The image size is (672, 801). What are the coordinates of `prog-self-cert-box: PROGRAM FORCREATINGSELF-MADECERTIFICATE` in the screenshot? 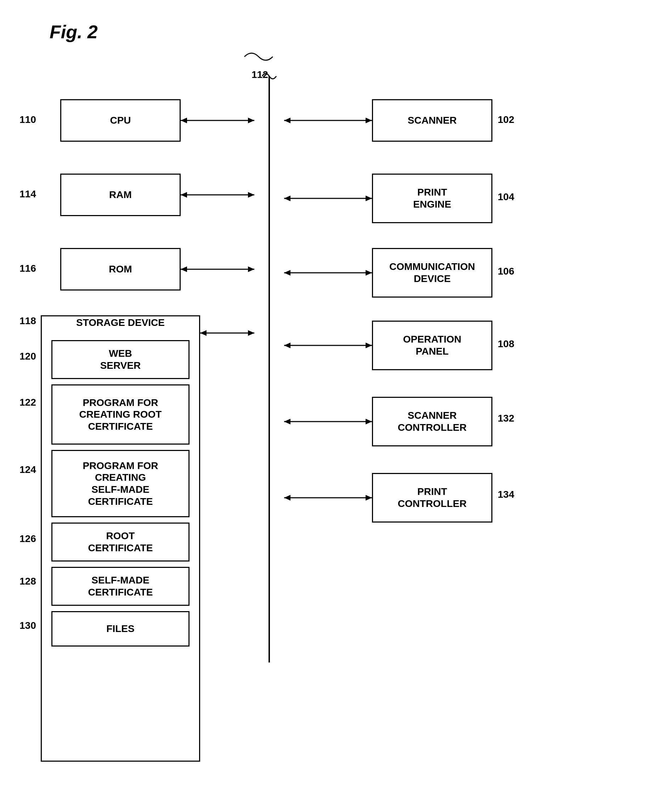 It's located at (121, 484).